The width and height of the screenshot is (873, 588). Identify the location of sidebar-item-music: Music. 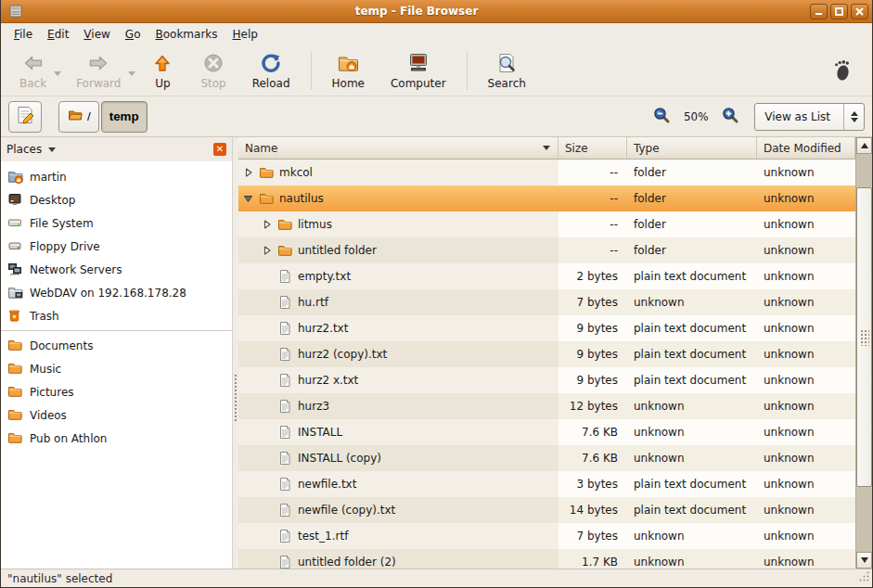
(117, 369).